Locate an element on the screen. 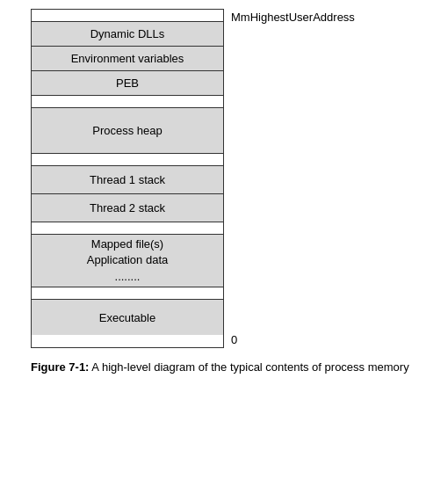 The width and height of the screenshot is (448, 487). label-top: MmHighestUserAddress is located at coordinates (319, 16).